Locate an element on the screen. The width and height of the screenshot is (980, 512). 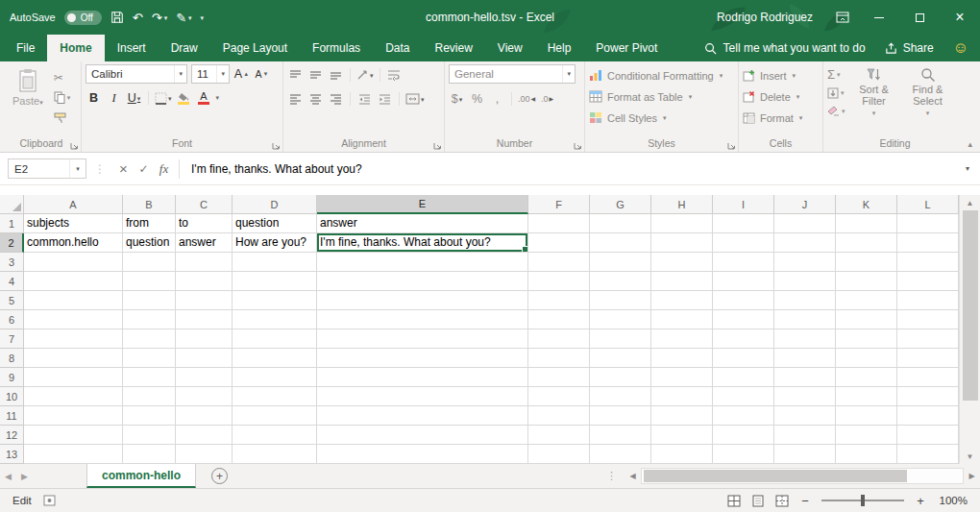
cell-D8 is located at coordinates (275, 358).